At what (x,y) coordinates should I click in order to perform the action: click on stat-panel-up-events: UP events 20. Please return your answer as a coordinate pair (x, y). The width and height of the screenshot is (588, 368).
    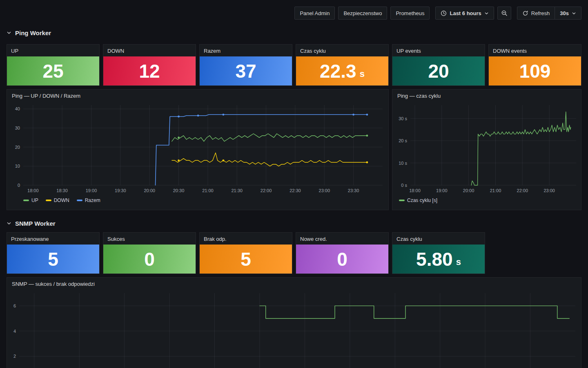
    Looking at the image, I should click on (439, 65).